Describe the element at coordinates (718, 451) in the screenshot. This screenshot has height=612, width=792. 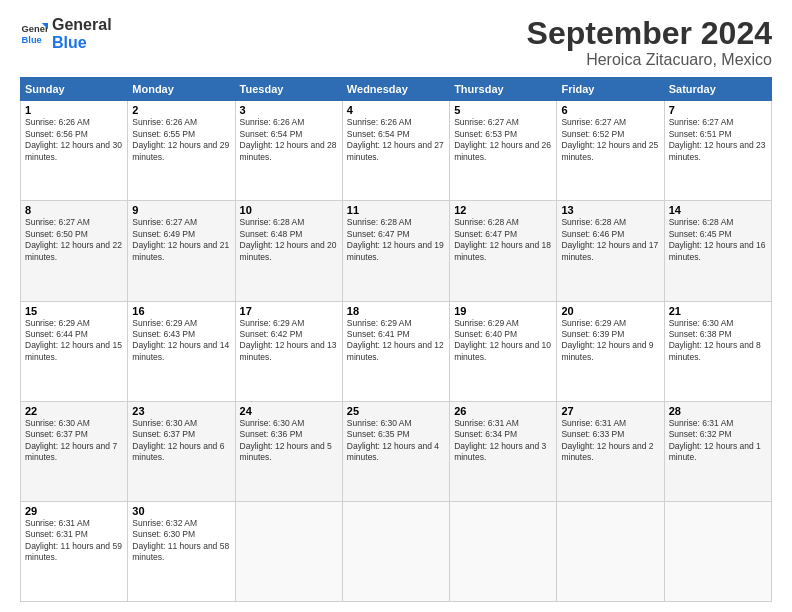
I see `day-cell: 28Sunrise: 6:31 AMSunset: 6:32 PMDayligh…` at that location.